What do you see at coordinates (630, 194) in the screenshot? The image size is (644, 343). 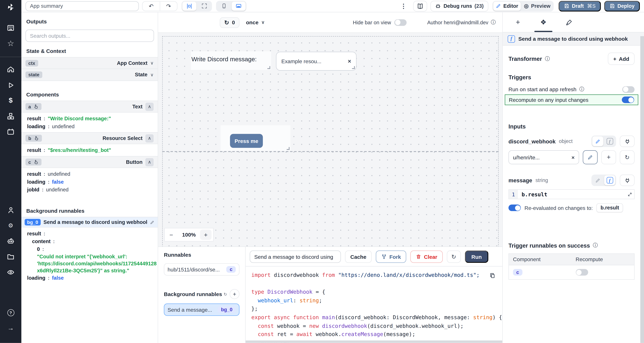 I see `expand-editor-icon` at bounding box center [630, 194].